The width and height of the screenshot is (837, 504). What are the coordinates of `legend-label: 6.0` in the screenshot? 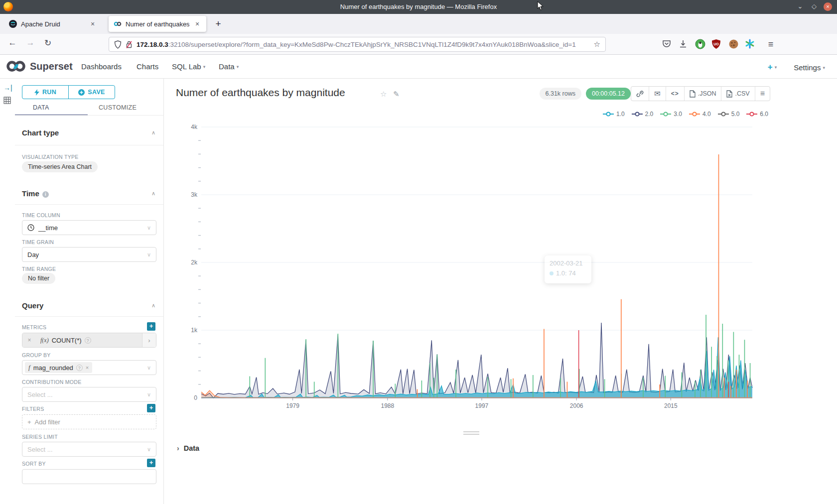 It's located at (764, 114).